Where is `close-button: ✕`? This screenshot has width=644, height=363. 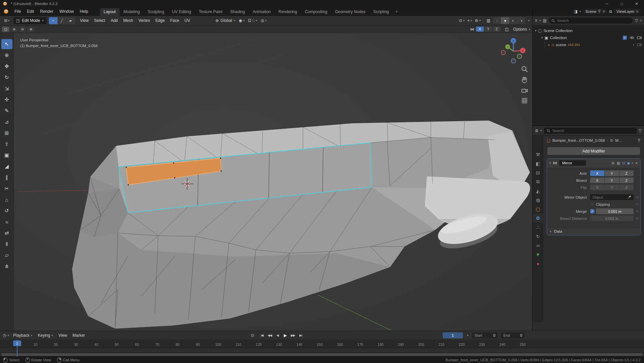
close-button: ✕ is located at coordinates (637, 4).